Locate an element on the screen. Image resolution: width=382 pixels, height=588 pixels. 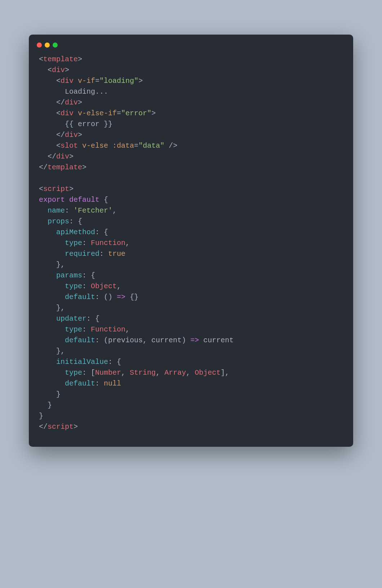
code-token: script is located at coordinates (56, 189).